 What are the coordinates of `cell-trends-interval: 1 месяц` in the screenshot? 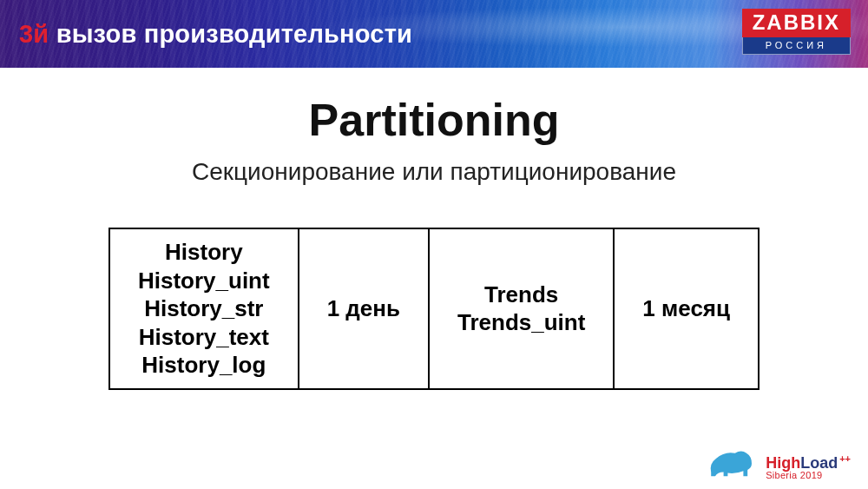 It's located at (686, 309).